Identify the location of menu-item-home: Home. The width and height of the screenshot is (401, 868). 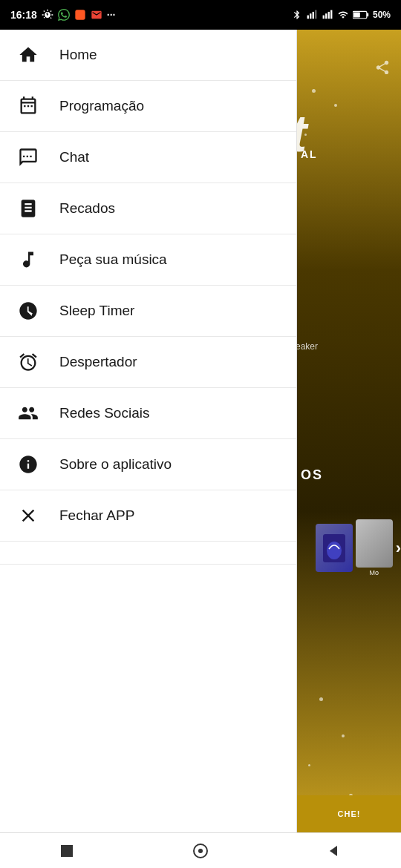
(149, 55).